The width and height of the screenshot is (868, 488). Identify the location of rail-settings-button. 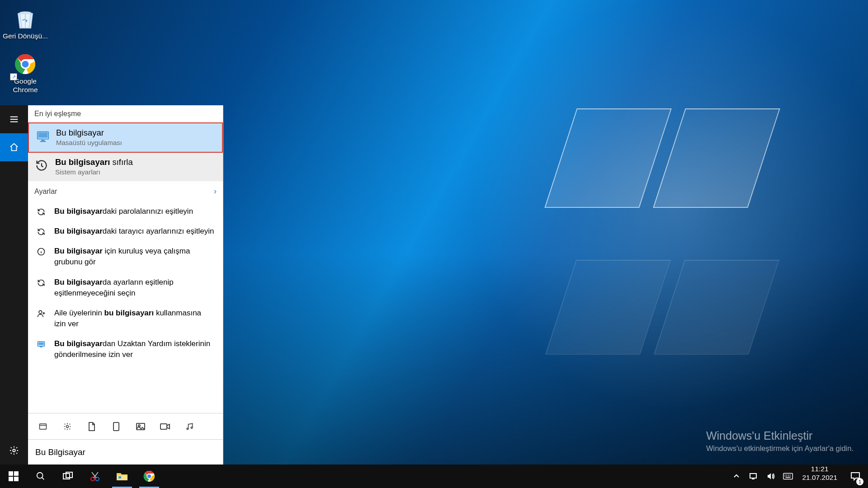
(14, 450).